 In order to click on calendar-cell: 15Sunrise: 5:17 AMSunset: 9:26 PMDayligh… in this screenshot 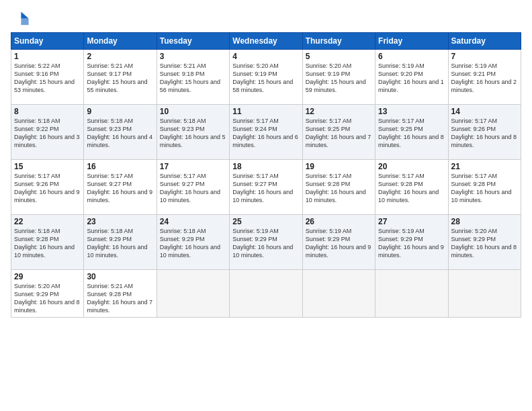, I will do `click(48, 187)`.